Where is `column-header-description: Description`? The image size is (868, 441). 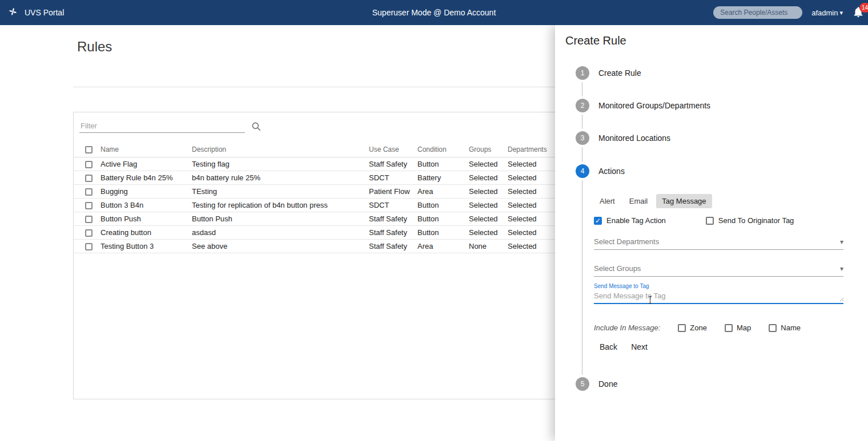
column-header-description: Description is located at coordinates (276, 149).